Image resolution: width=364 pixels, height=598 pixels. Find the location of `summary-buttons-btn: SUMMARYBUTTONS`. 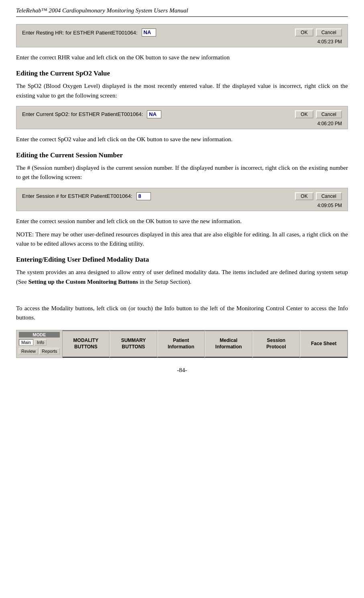

summary-buttons-btn: SUMMARYBUTTONS is located at coordinates (133, 344).